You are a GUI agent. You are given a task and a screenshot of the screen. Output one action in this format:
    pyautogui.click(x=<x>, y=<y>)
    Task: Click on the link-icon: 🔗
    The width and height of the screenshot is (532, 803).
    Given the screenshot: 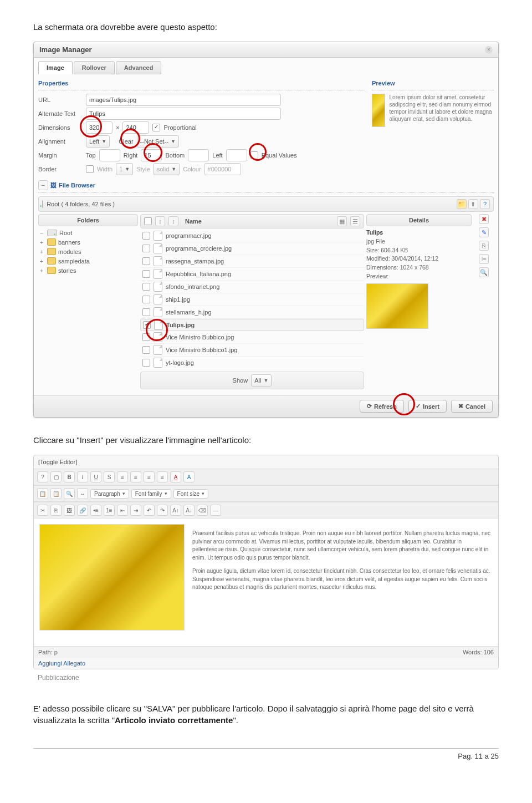 What is the action you would take?
    pyautogui.click(x=83, y=510)
    